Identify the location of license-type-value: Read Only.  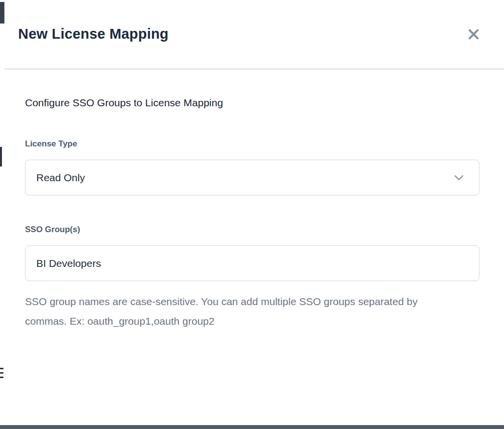
(61, 178).